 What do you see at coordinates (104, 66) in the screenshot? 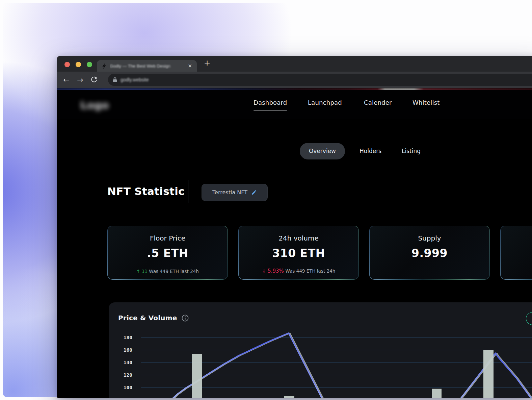
I see `lightning-bolt-icon` at bounding box center [104, 66].